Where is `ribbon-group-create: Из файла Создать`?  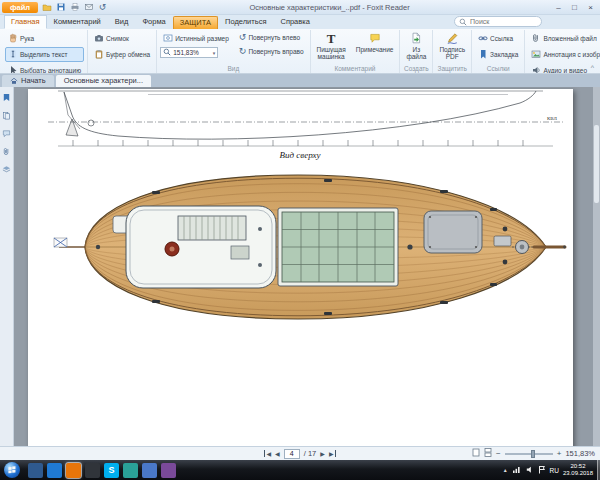
ribbon-group-create: Из файла Создать is located at coordinates (416, 52).